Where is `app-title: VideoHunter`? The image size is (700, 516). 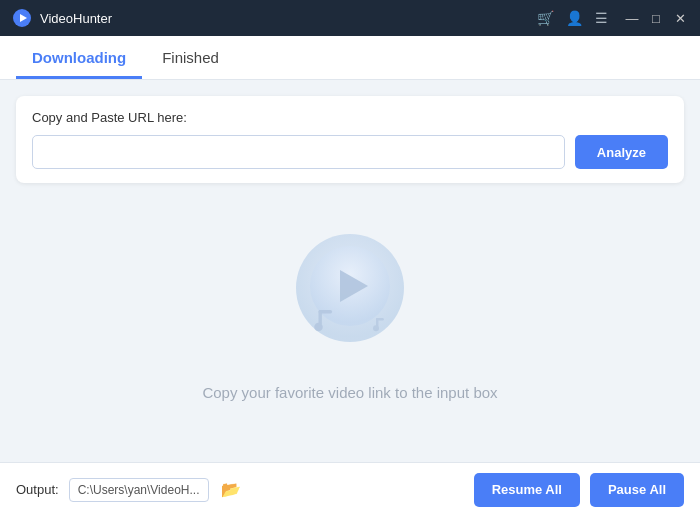
app-title: VideoHunter is located at coordinates (288, 18).